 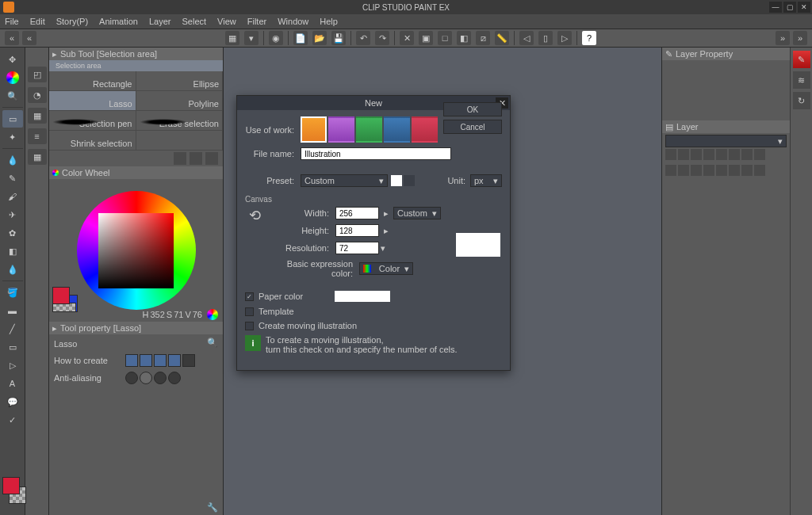 What do you see at coordinates (180, 81) in the screenshot?
I see `subtool-ellipse: Ellipse` at bounding box center [180, 81].